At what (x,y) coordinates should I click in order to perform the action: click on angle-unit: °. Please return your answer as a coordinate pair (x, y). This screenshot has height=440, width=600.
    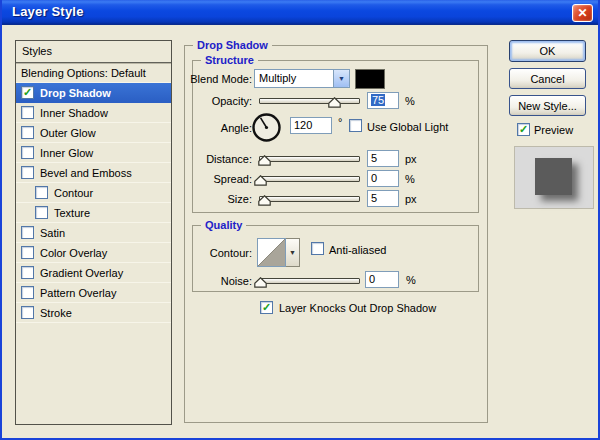
    Looking at the image, I should click on (340, 122).